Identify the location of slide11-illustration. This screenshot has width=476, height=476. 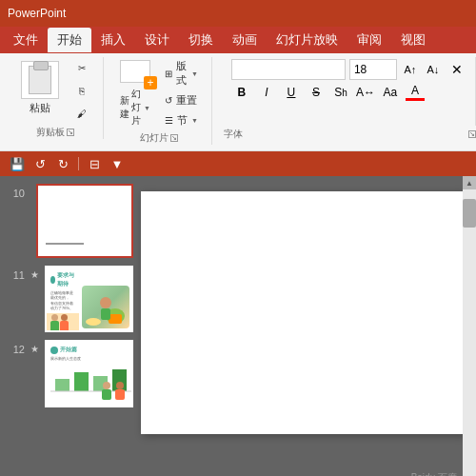
(106, 307).